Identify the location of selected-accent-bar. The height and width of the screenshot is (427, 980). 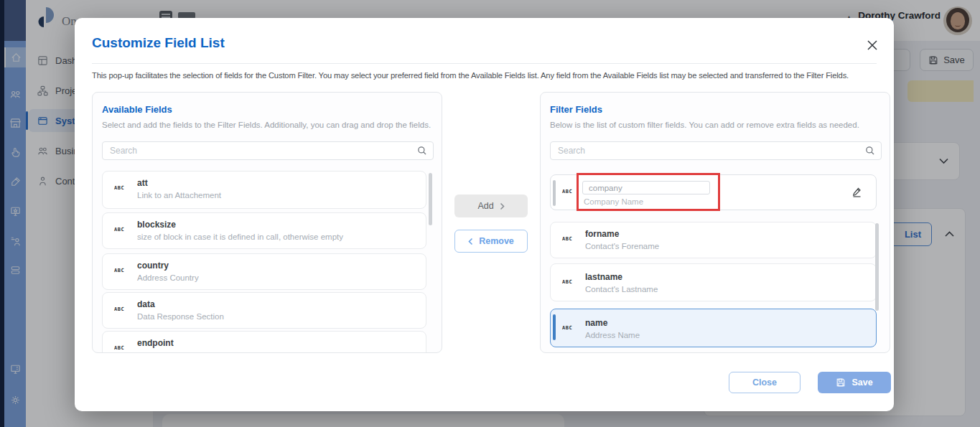
(554, 327).